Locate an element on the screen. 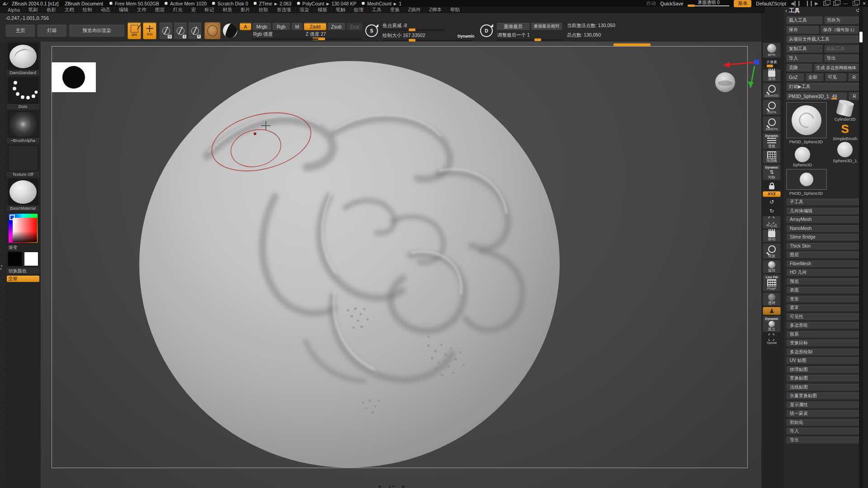 This screenshot has width=868, height=488. menu-item: 文件 is located at coordinates (142, 10).